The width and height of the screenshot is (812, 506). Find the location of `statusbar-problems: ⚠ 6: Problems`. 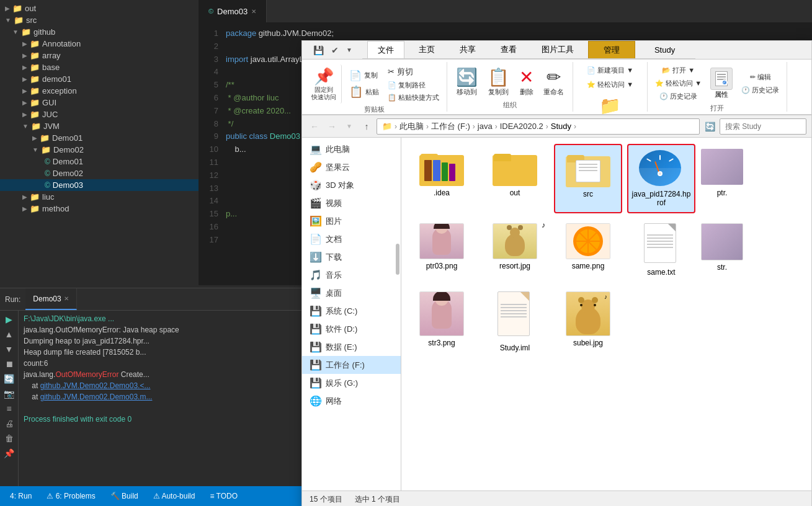

statusbar-problems: ⚠ 6: Problems is located at coordinates (71, 496).